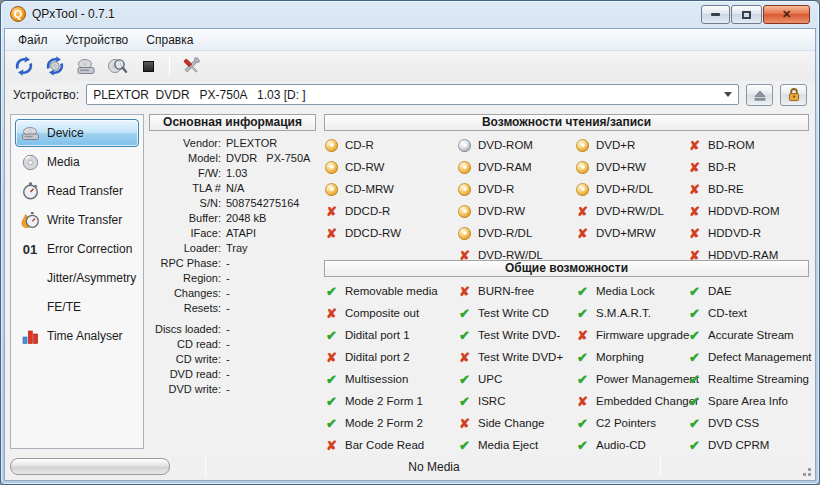 The height and width of the screenshot is (485, 820). Describe the element at coordinates (384, 445) in the screenshot. I see `capability-label: Bar Code Read` at that location.